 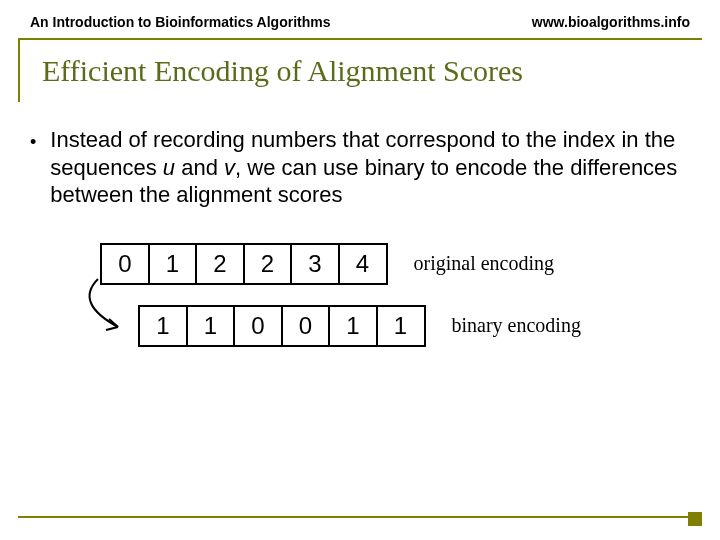 I want to click on slide-header: An Introduction to Bioinformatics Algori…, so click(x=360, y=19).